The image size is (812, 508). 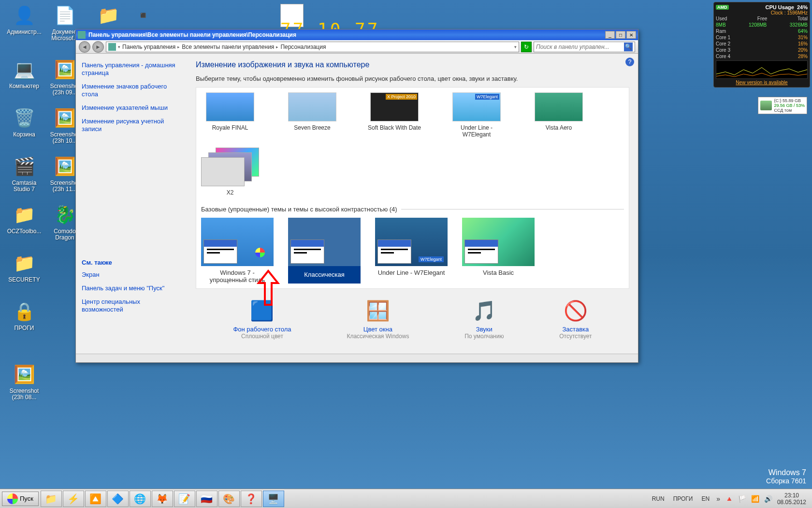 What do you see at coordinates (357, 358) in the screenshot?
I see `status-bar` at bounding box center [357, 358].